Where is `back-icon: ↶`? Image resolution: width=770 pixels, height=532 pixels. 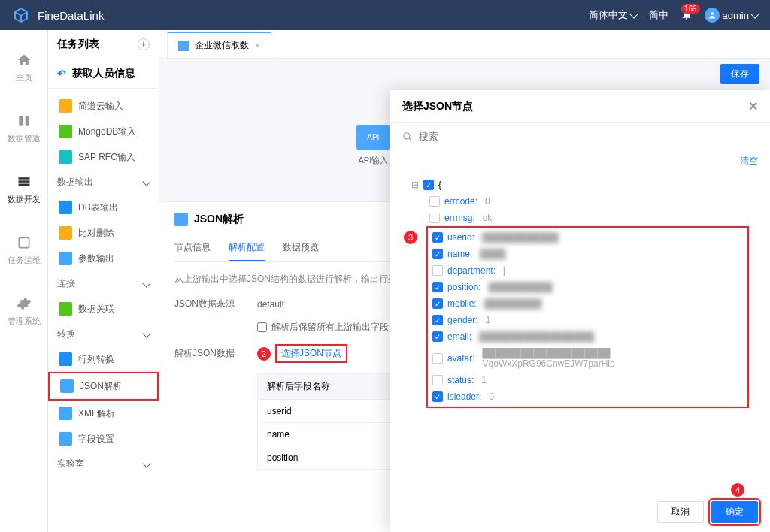
back-icon: ↶ is located at coordinates (62, 74).